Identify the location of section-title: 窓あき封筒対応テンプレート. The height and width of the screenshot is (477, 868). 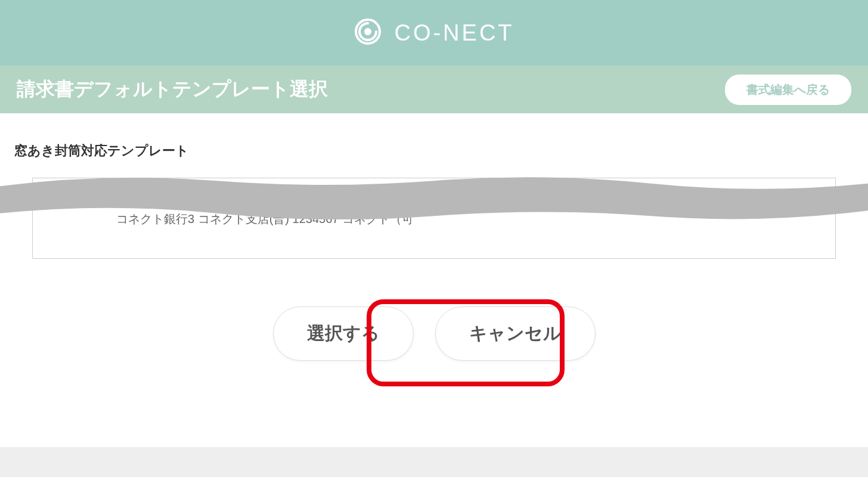
(434, 151).